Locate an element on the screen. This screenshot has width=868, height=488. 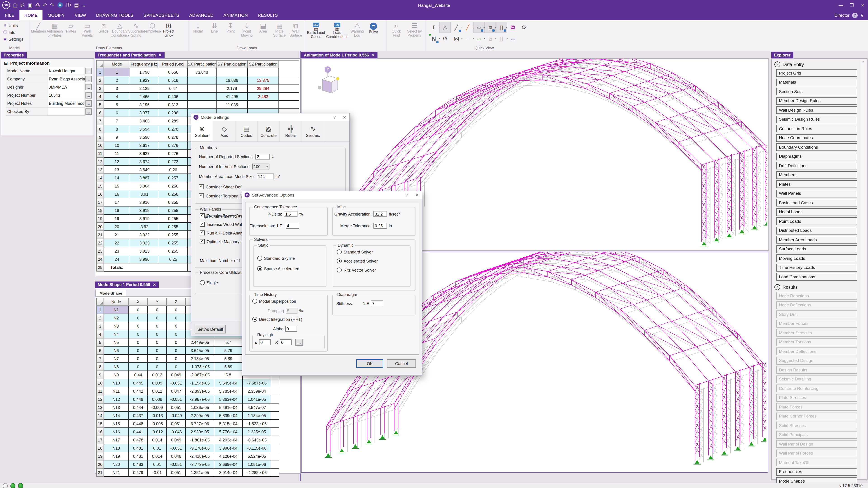
radio-option: Sparse Accelerated is located at coordinates (291, 269).